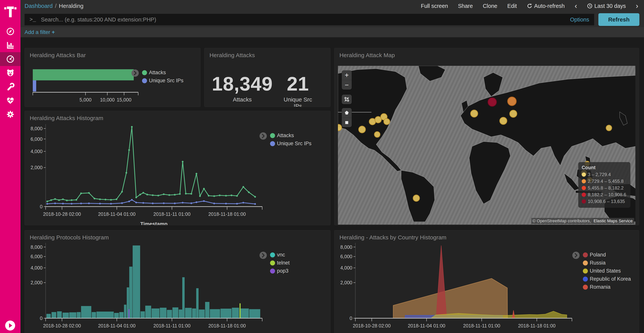  I want to click on filter-bar: Add a filter +, so click(332, 33).